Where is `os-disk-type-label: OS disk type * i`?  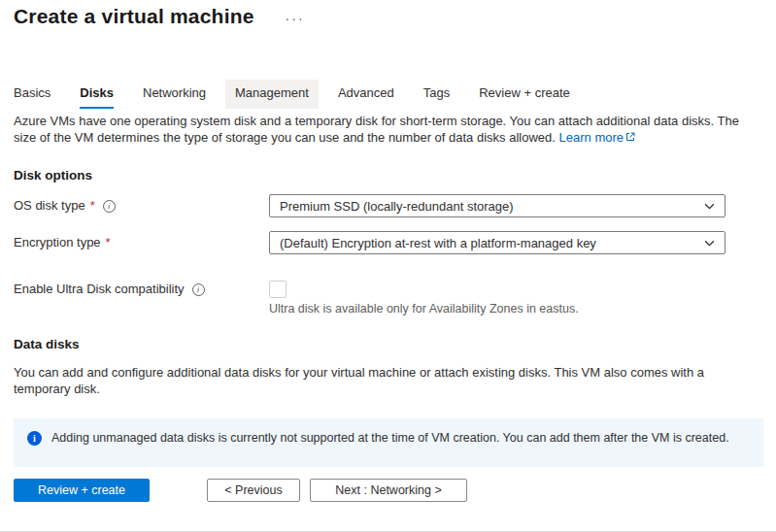
os-disk-type-label: OS disk type * i is located at coordinates (142, 206).